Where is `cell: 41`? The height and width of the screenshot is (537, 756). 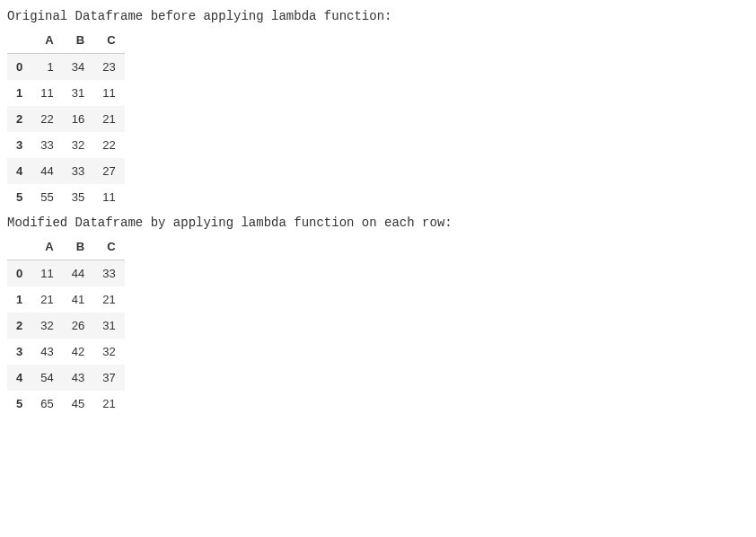
cell: 41 is located at coordinates (78, 300).